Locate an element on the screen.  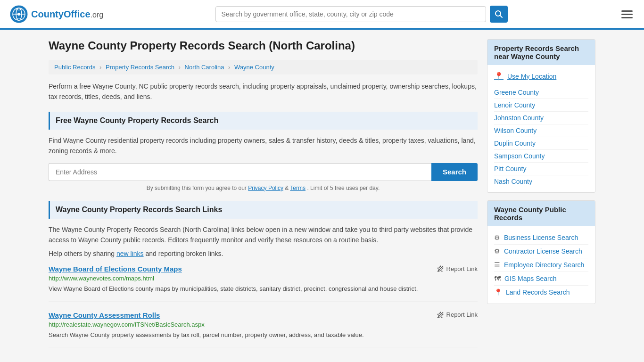
address-search-input is located at coordinates (240, 172).